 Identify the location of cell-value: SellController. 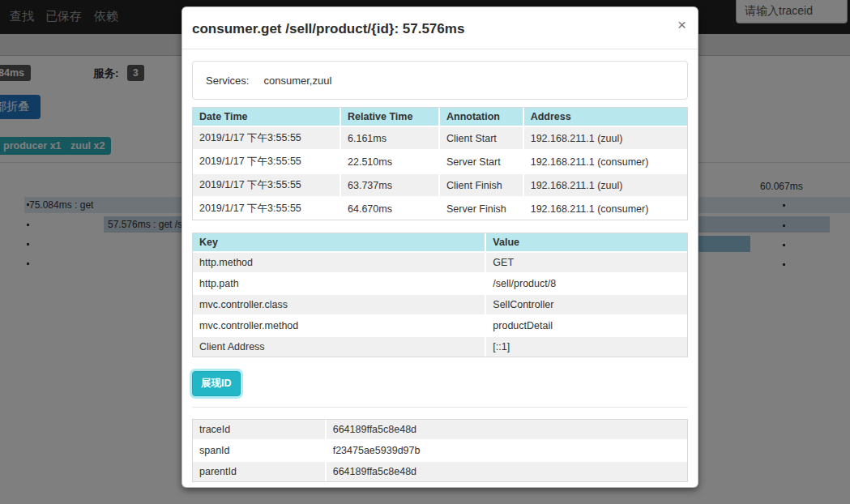
(587, 305).